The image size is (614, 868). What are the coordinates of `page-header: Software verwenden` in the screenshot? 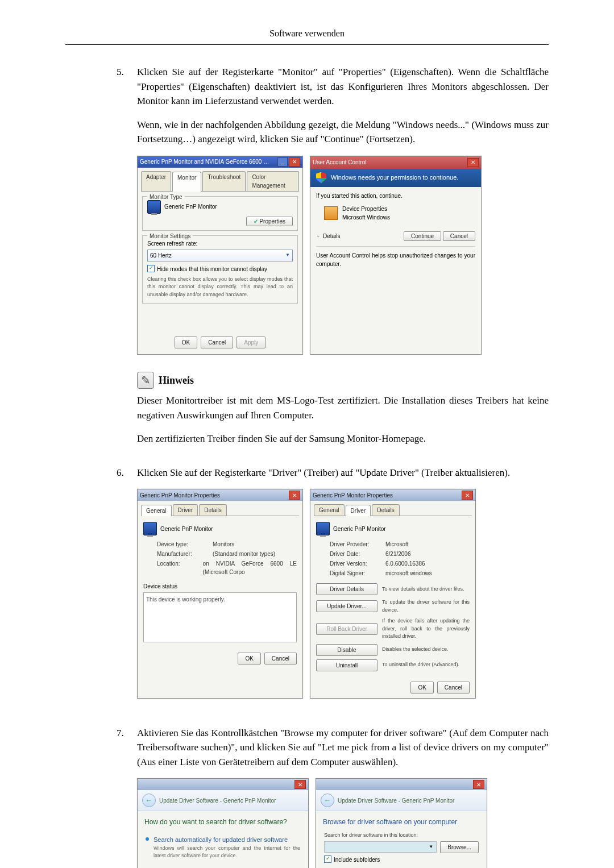 It's located at (307, 36).